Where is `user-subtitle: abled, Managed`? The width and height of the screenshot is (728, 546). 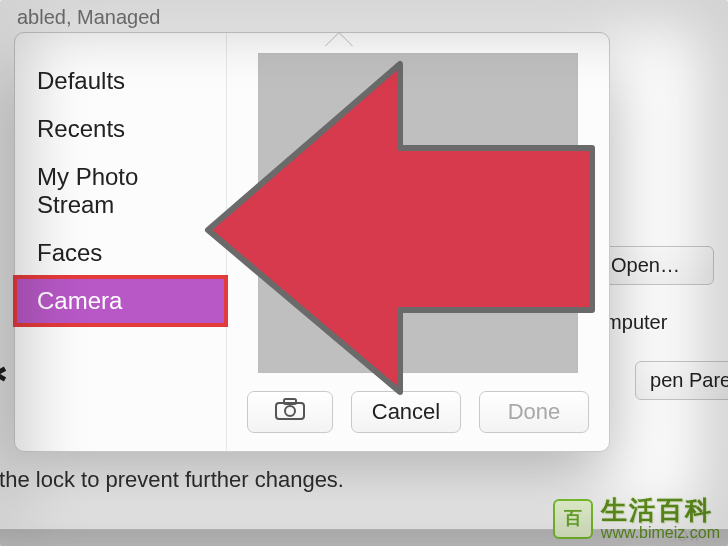
user-subtitle: abled, Managed is located at coordinates (88, 18).